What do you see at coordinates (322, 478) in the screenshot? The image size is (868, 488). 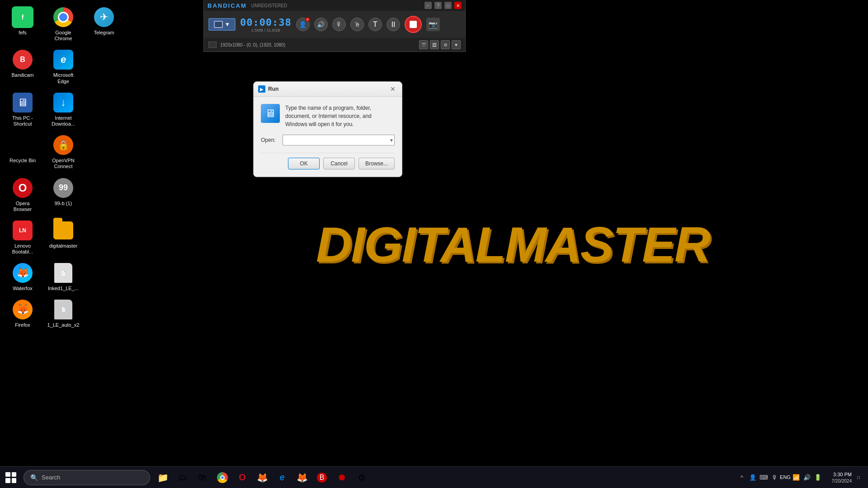 I see `taskbar-bandicam: B` at bounding box center [322, 478].